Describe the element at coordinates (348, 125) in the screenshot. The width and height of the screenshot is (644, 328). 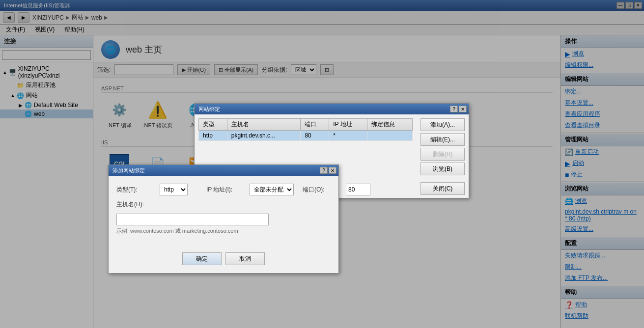
I see `col-ip: IP 地址` at that location.